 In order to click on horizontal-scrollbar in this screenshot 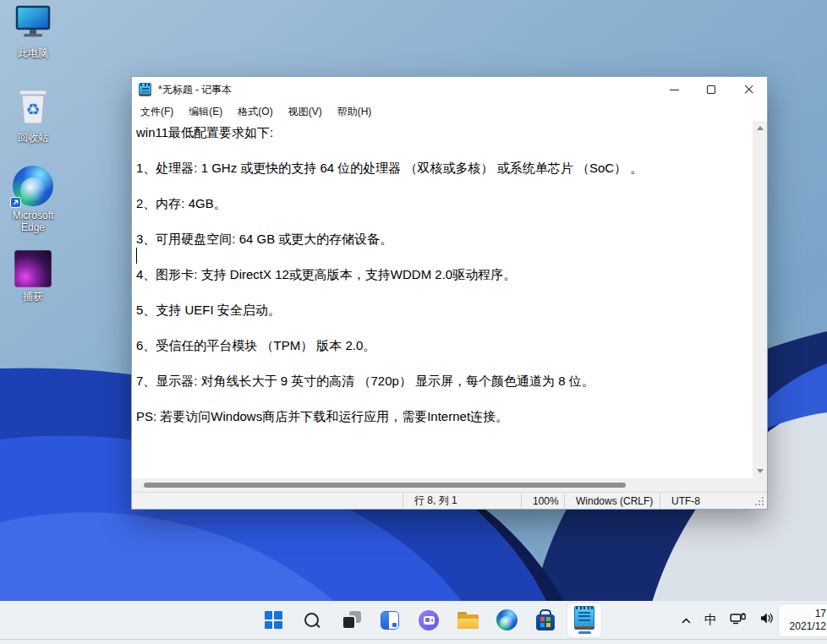, I will do `click(442, 485)`.